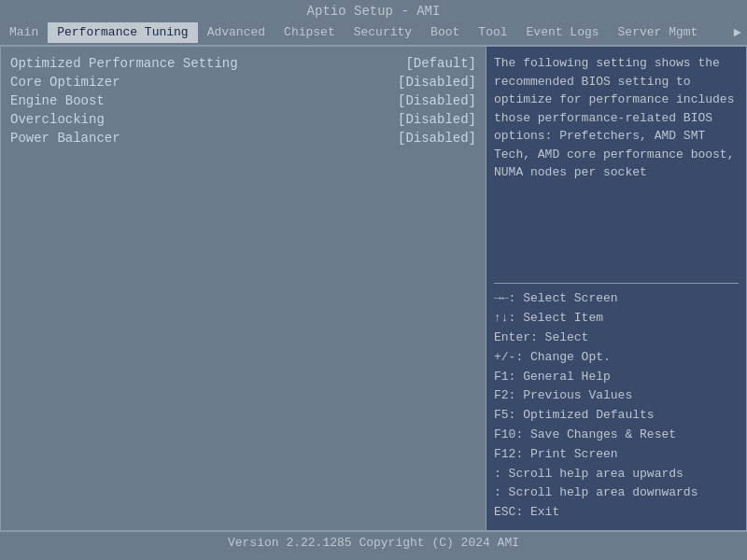 Image resolution: width=747 pixels, height=560 pixels. What do you see at coordinates (616, 493) in the screenshot?
I see `key-help-line-10: : Scroll help area downwards` at bounding box center [616, 493].